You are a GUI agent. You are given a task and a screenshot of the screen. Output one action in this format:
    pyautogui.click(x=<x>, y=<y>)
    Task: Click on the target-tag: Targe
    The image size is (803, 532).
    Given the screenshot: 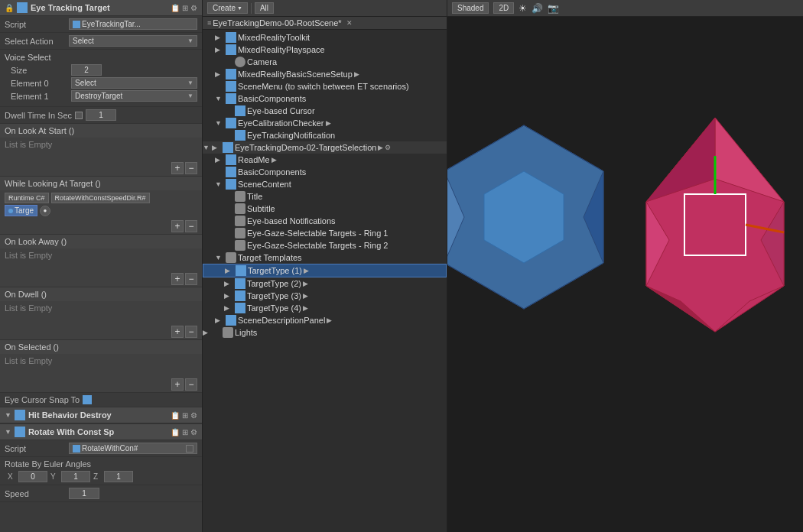 What is the action you would take?
    pyautogui.click(x=21, y=211)
    